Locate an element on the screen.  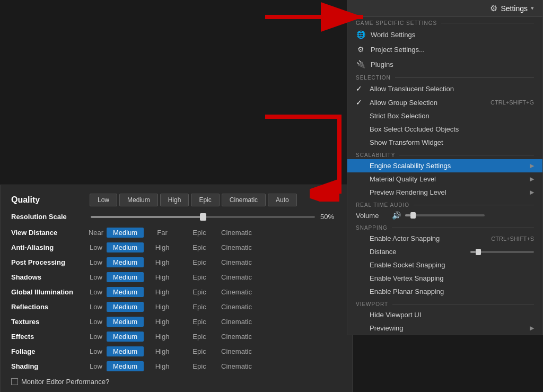
menu-item-allow-group: ✓ Allow Group Selection CTRL+SHIFT+G is located at coordinates (445, 102).